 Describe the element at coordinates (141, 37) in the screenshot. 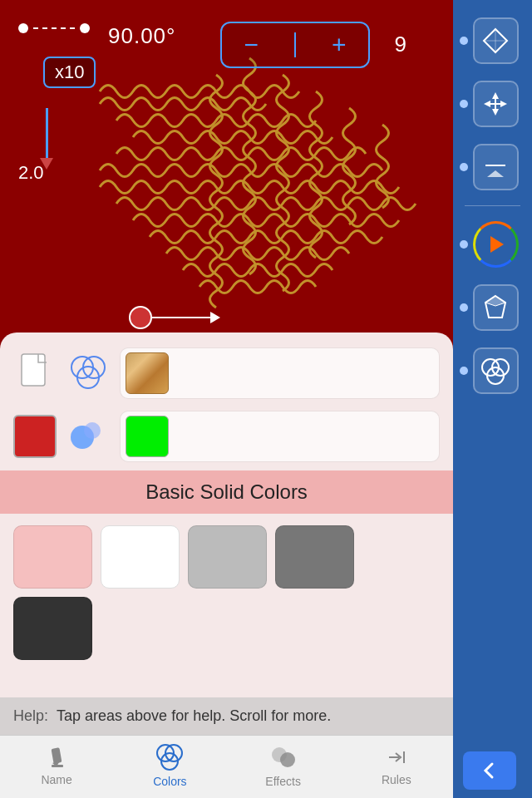

I see `angle-display: 90.00°` at that location.